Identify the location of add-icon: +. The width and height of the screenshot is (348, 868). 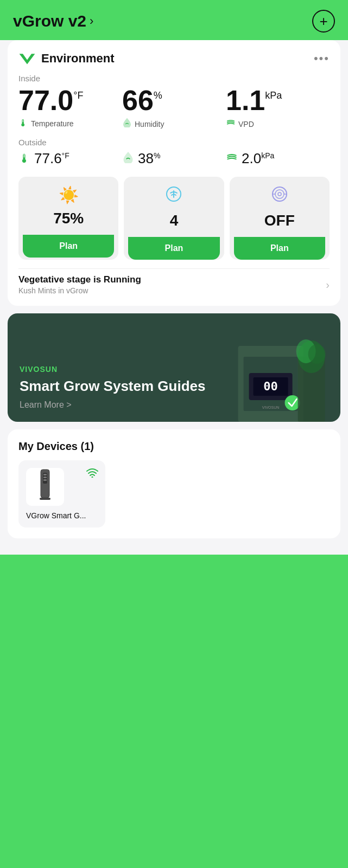
(324, 22).